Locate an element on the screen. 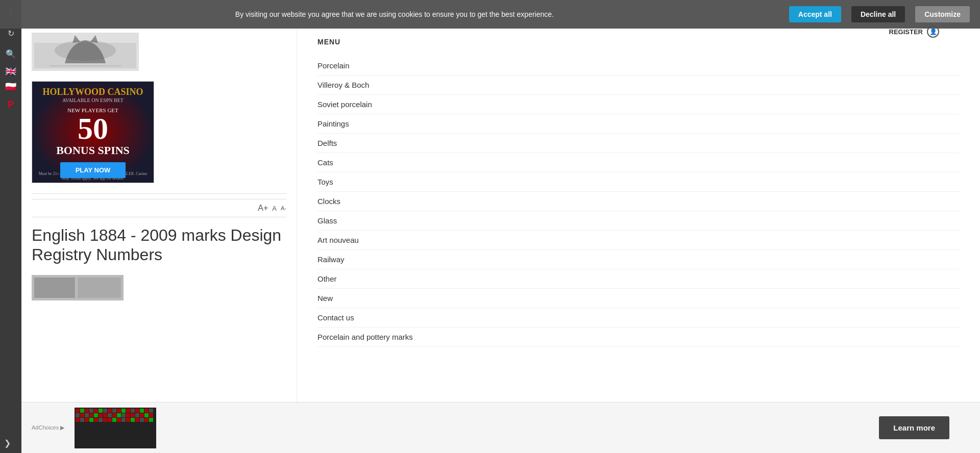 This screenshot has height=453, width=980. menu-item-link: Art nouveau is located at coordinates (338, 240).